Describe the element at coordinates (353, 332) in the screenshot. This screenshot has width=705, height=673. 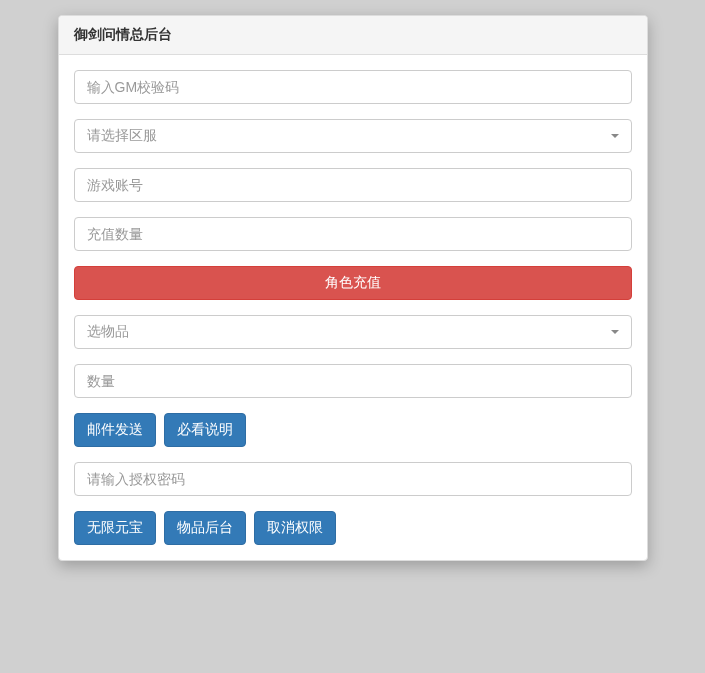
I see `item-select-group: 选物品` at that location.